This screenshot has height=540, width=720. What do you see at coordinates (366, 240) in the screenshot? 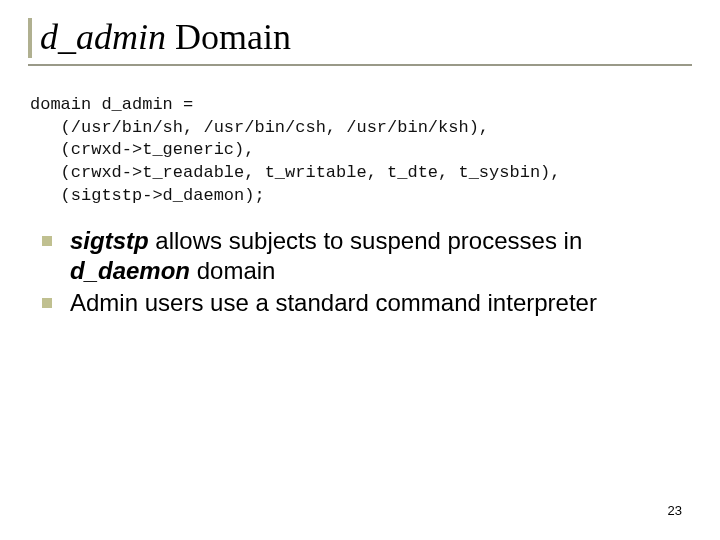
I see `run: allows subjects to suspend processes in` at bounding box center [366, 240].